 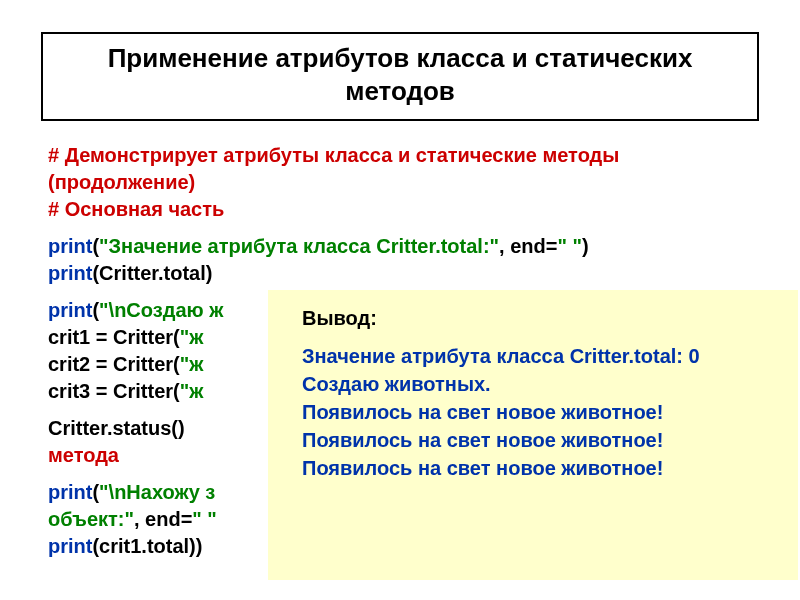 I want to click on output-heading: Вывод:, so click(x=540, y=318).